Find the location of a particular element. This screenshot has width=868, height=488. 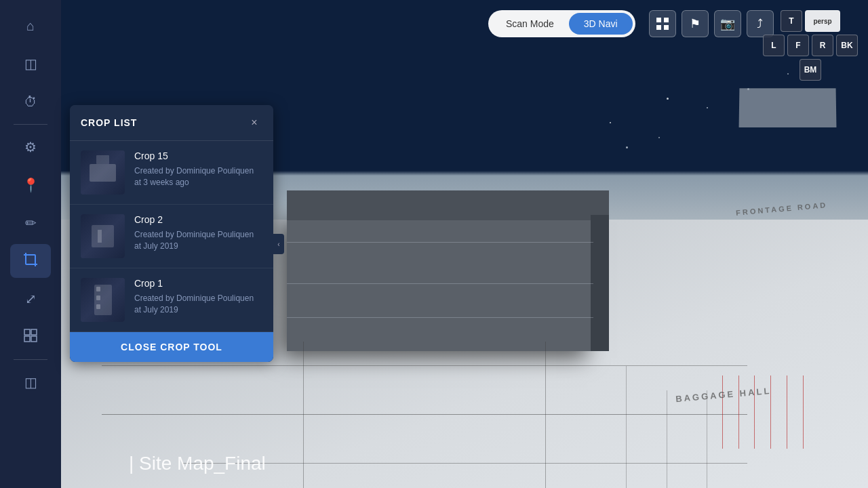

sidebar-item-transform: ⤢ is located at coordinates (31, 299).